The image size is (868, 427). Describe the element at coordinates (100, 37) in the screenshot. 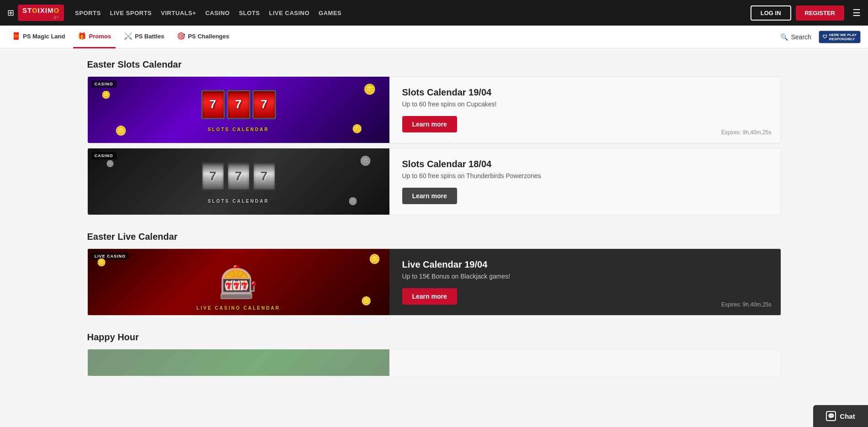

I see `sub-nav-promos-label: Promos` at that location.